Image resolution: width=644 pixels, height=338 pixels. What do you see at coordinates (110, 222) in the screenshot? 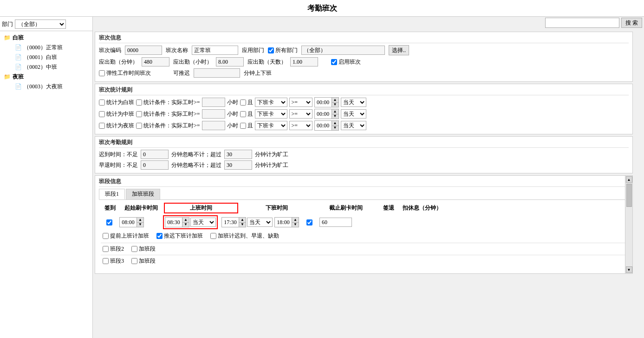
I see `sign-to-check` at bounding box center [110, 222].